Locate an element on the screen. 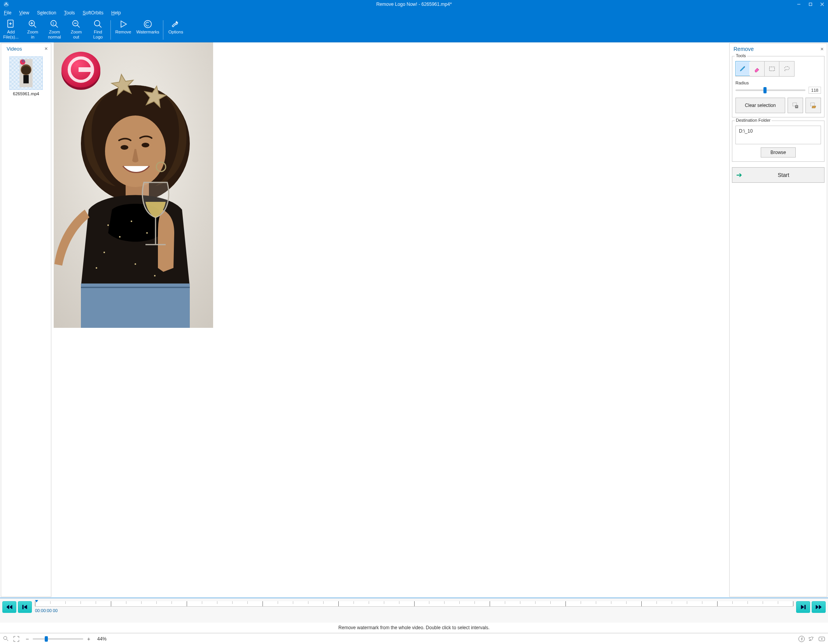  minimize-button is located at coordinates (799, 4).